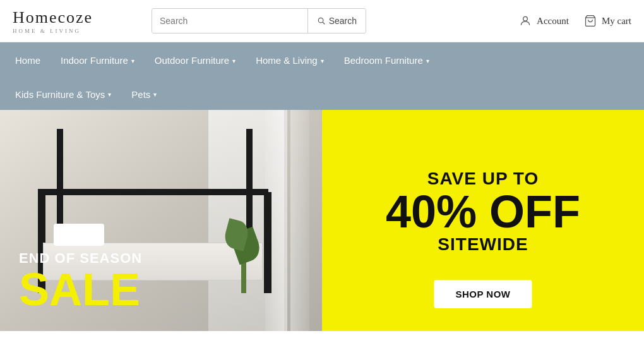  Describe the element at coordinates (95, 61) in the screenshot. I see `nav-indoor-label: Indoor Furniture` at that location.